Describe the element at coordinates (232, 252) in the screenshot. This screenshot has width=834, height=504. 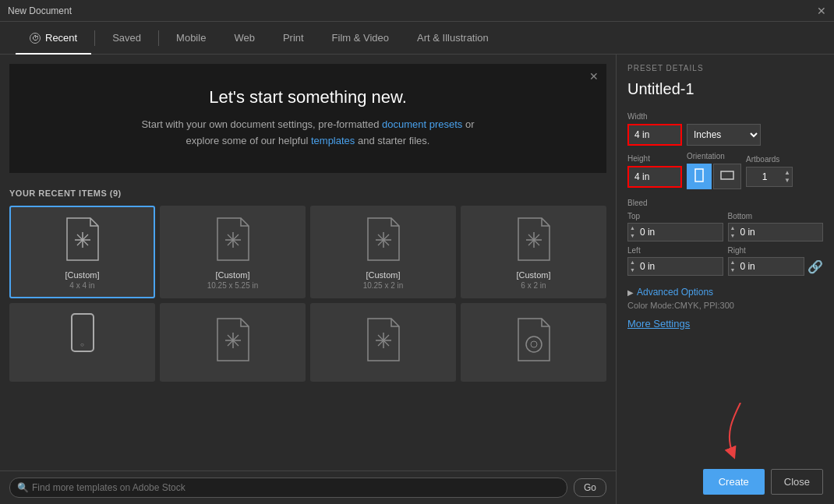
I see `list-item: [Custom] 10.25 x 5.25 in` at that location.